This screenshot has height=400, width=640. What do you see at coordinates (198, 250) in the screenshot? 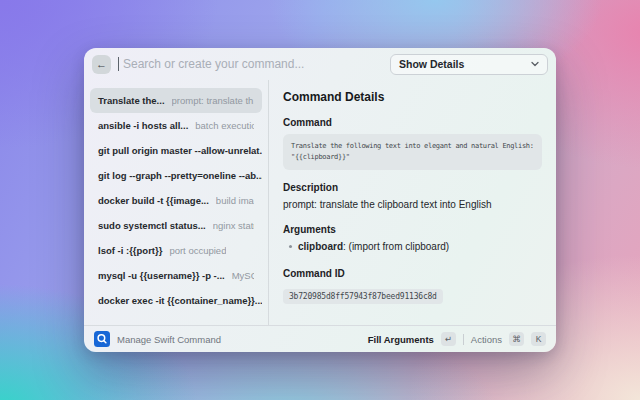
I see `list-item-description: port occupied` at bounding box center [198, 250].